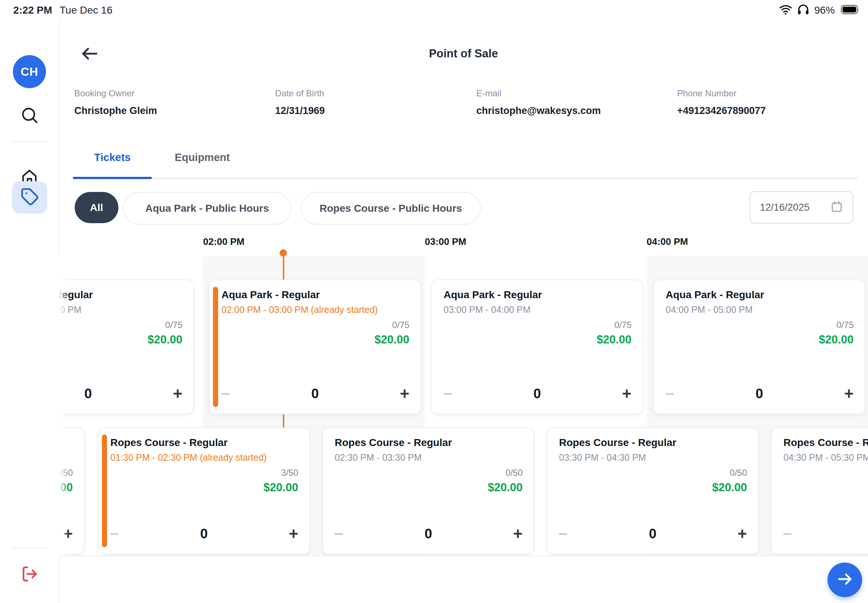 The width and height of the screenshot is (868, 603). I want to click on logout-button, so click(29, 575).